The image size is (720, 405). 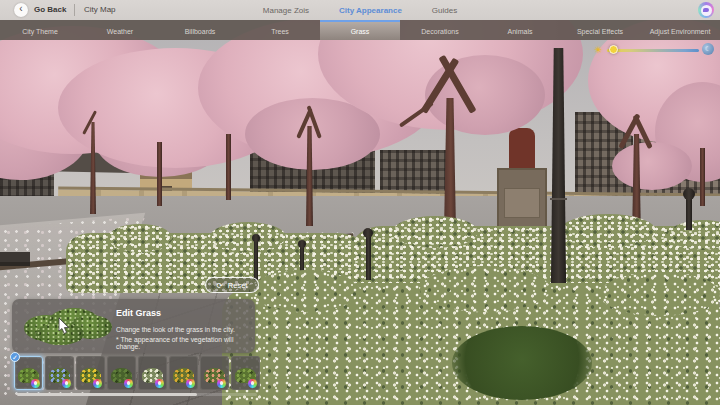 What do you see at coordinates (50, 10) in the screenshot?
I see `back-button-label: Go Back` at bounding box center [50, 10].